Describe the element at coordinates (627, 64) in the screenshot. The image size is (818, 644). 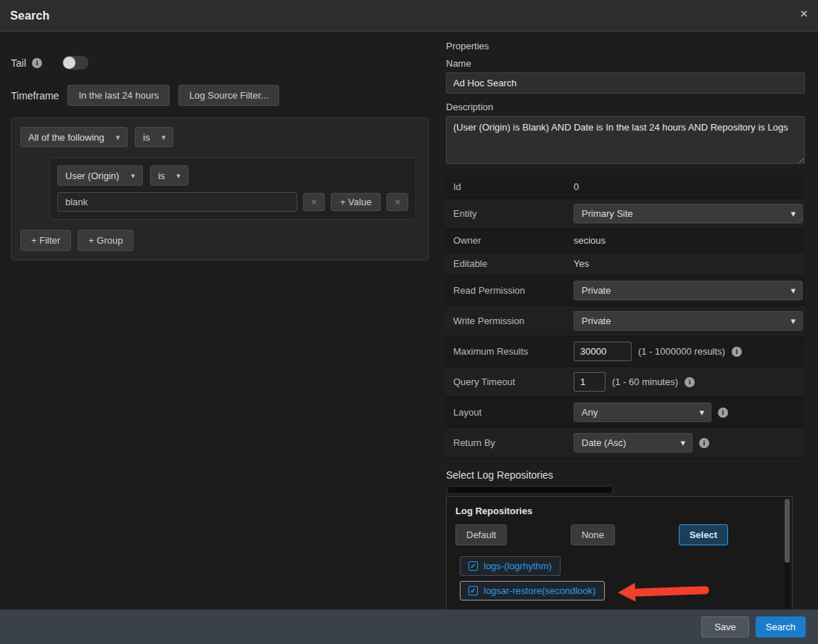
I see `name-label: Name` at that location.